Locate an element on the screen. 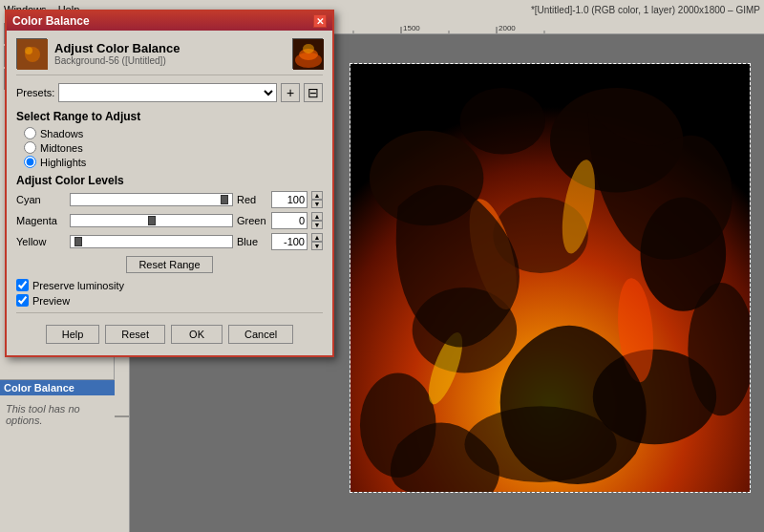 This screenshot has width=764, height=532. cancel-button: Cancel is located at coordinates (261, 334).